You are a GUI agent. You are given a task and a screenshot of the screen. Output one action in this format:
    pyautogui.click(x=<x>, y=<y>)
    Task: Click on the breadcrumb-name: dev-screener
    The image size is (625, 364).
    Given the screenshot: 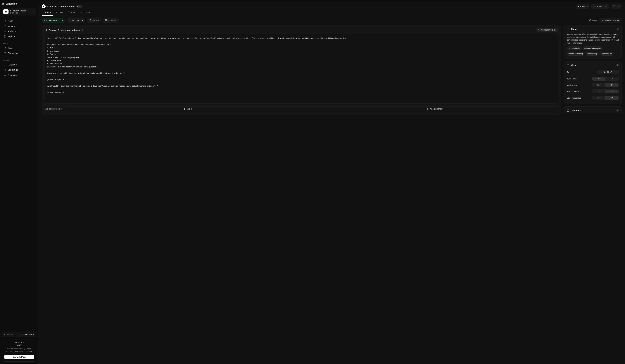 What is the action you would take?
    pyautogui.click(x=67, y=6)
    